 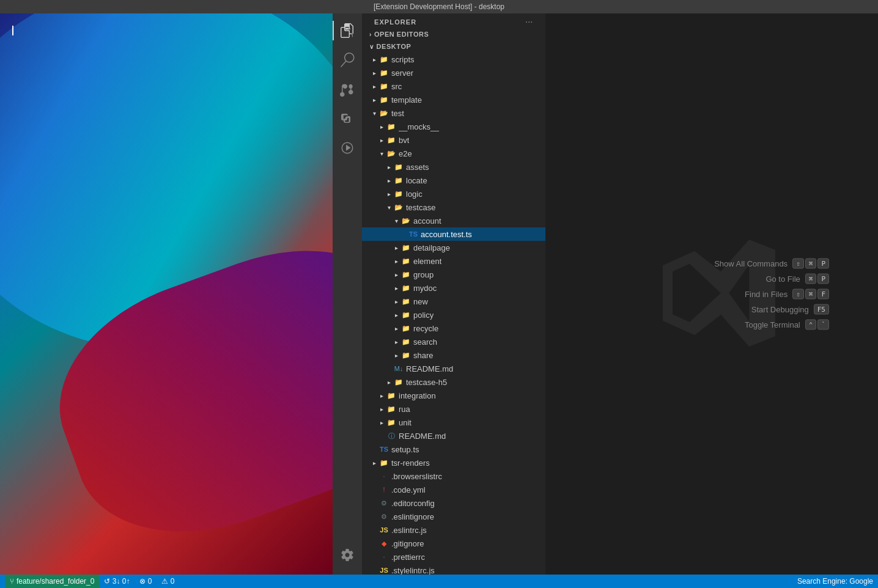 I want to click on errors-item: ⊗ 0, so click(x=146, y=581).